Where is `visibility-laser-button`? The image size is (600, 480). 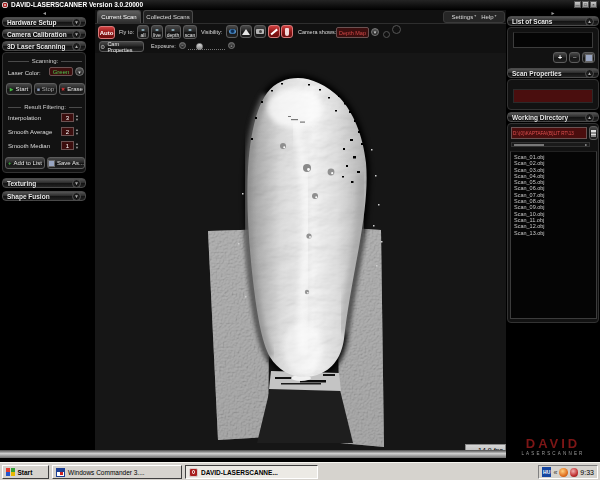 visibility-laser-button is located at coordinates (274, 32).